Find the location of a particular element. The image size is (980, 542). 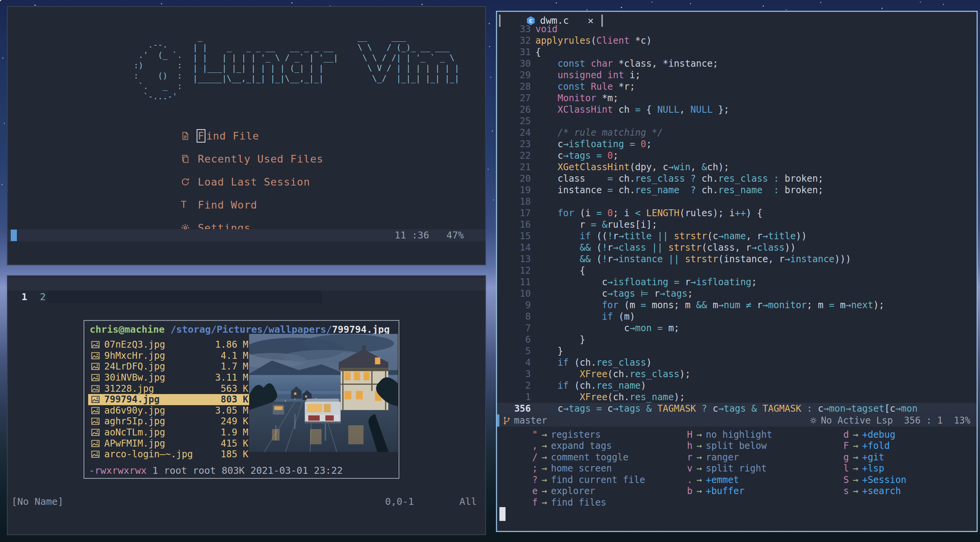

binding-key: s is located at coordinates (843, 491).